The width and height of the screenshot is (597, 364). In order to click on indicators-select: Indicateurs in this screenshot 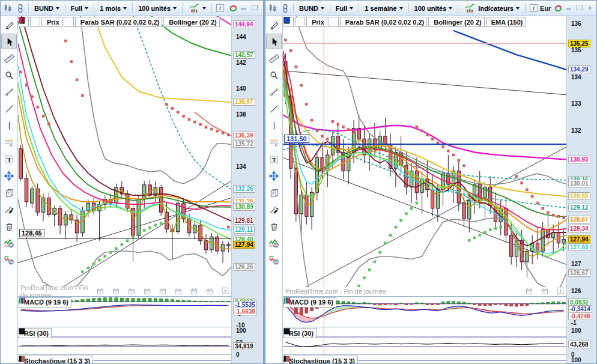, I will do `click(491, 8)`.